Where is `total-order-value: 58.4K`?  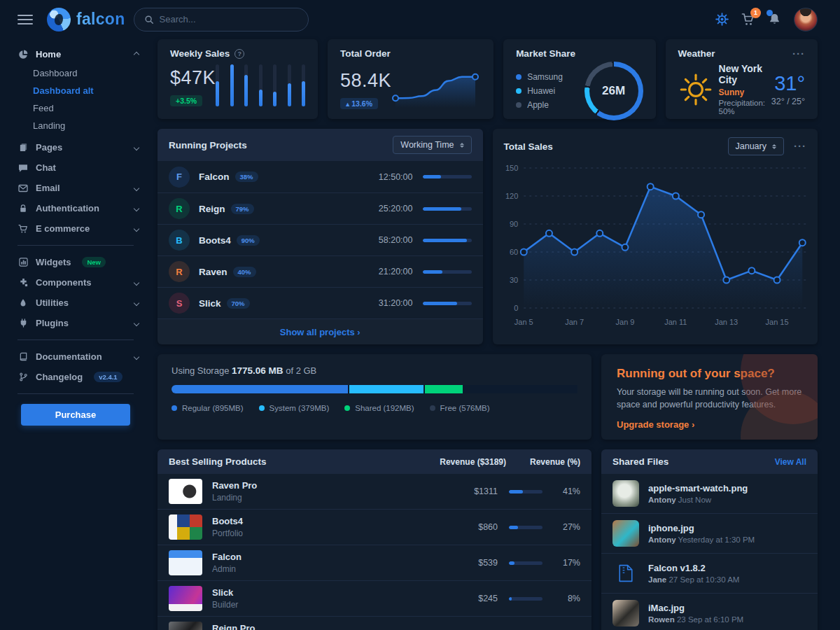
total-order-value: 58.4K is located at coordinates (365, 81).